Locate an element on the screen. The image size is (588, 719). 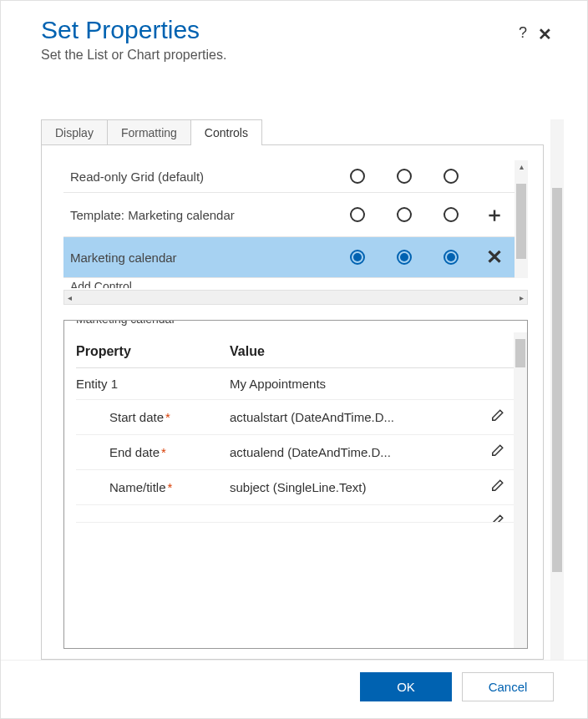
control-row-template: Template: Marketing calendar ＋ is located at coordinates (289, 215).